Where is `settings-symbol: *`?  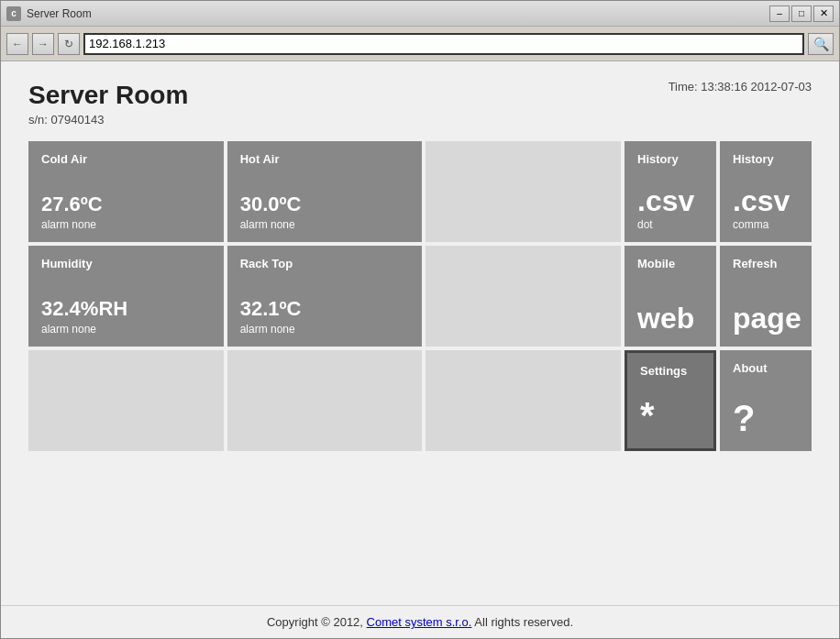 settings-symbol: * is located at coordinates (670, 415).